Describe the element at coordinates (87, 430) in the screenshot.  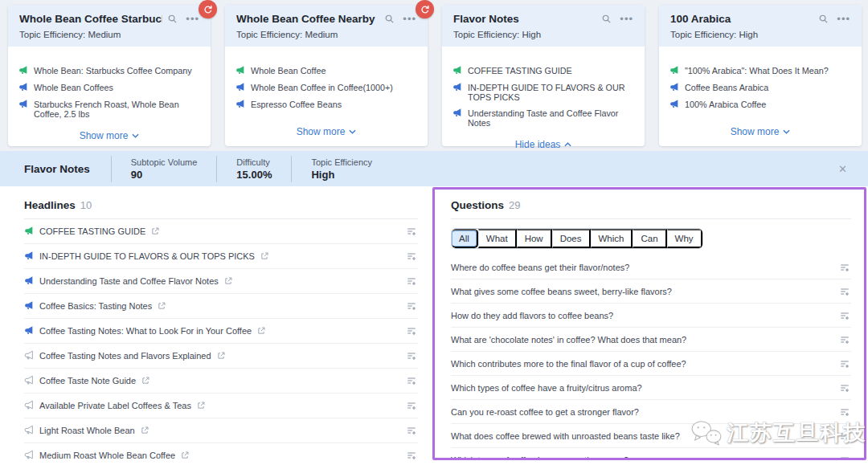
I see `headline-link: Light Roast Whole Bean` at that location.